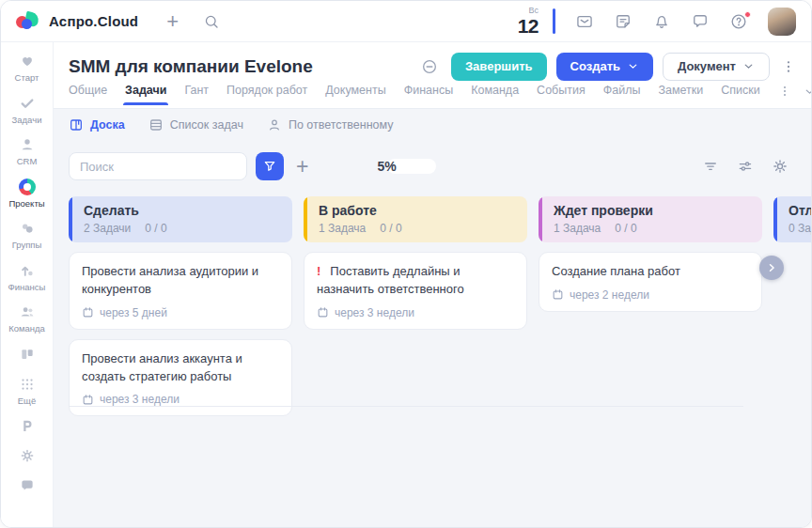 The height and width of the screenshot is (528, 812). Describe the element at coordinates (26, 276) in the screenshot. I see `sidebar-item-finance: Финансы` at that location.